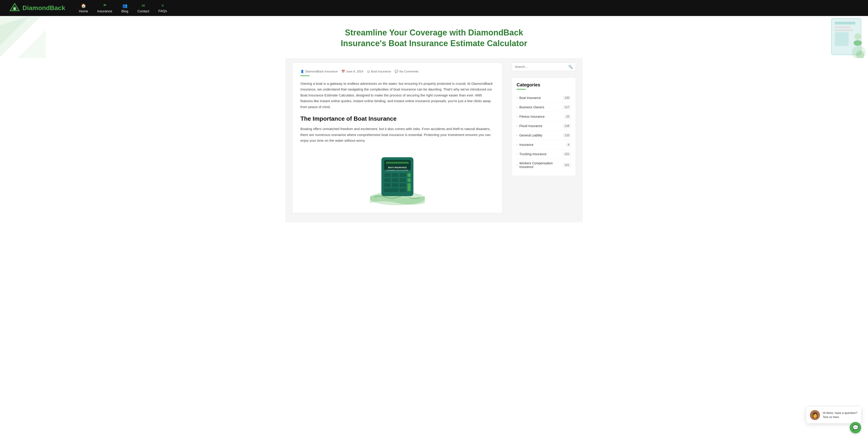 The width and height of the screenshot is (868, 437). What do you see at coordinates (319, 71) in the screenshot?
I see `article-author: 👤 DiamondBack Insurance` at bounding box center [319, 71].